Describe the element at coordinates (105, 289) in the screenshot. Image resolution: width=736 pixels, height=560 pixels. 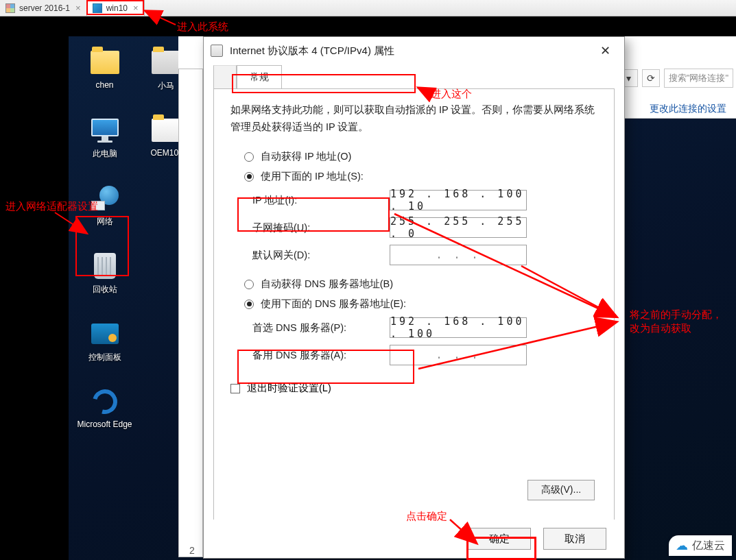
I see `desktop-icon-label: 回收站` at that location.